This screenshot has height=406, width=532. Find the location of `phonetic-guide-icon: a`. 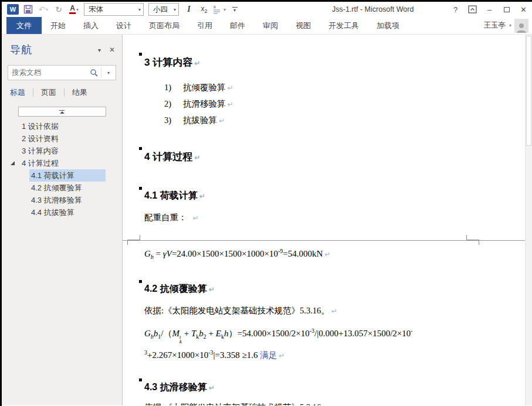

phonetic-guide-icon: a is located at coordinates (218, 9).